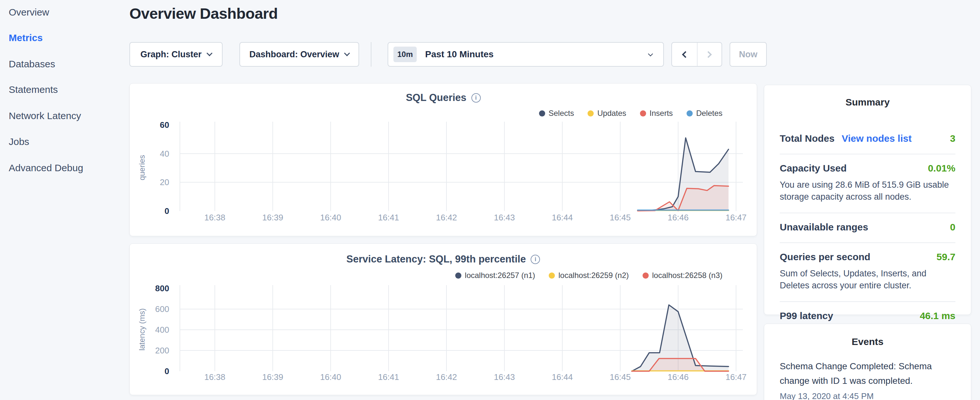 This screenshot has height=400, width=980. What do you see at coordinates (953, 227) in the screenshot?
I see `unavailable-ranges-value: 0` at bounding box center [953, 227].